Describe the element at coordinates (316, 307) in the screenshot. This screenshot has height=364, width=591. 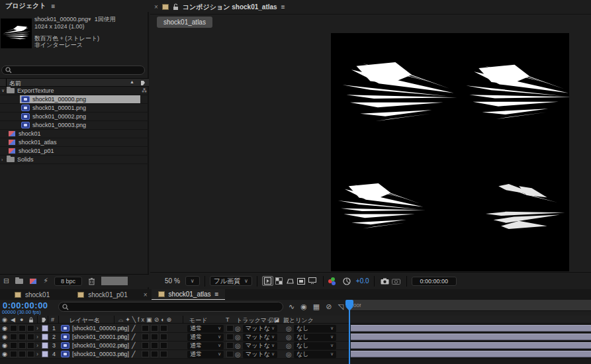
I see `frame-blending-icon: ▦` at that location.